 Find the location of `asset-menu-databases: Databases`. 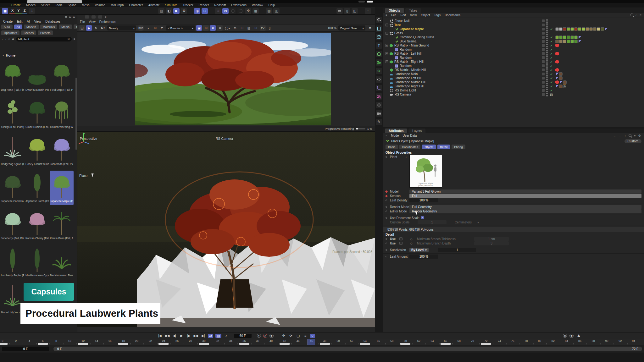

asset-menu-databases: Databases is located at coordinates (53, 21).